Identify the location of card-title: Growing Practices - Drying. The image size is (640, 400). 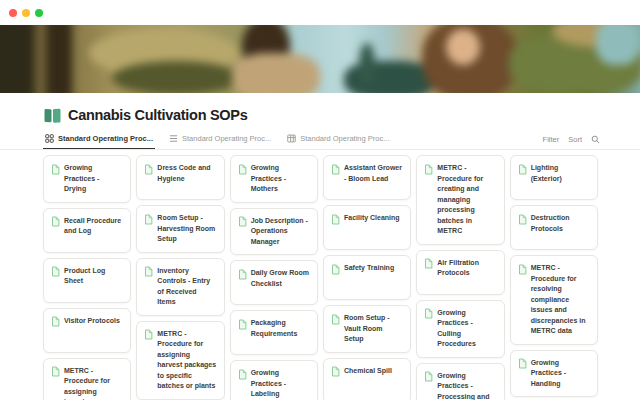
(94, 179).